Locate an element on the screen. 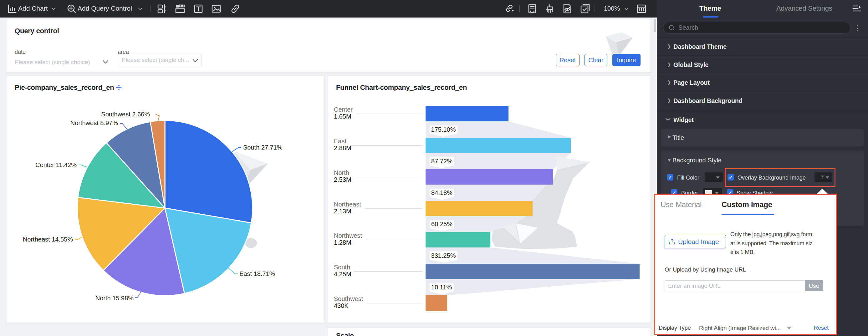 Image resolution: width=868 pixels, height=336 pixels. svg-text: 1.28M is located at coordinates (343, 243).